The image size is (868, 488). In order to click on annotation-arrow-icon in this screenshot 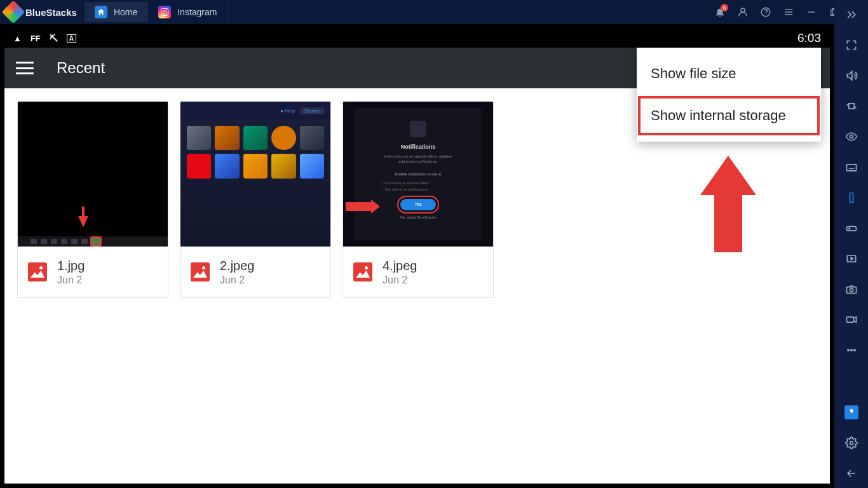, I will do `click(728, 204)`.